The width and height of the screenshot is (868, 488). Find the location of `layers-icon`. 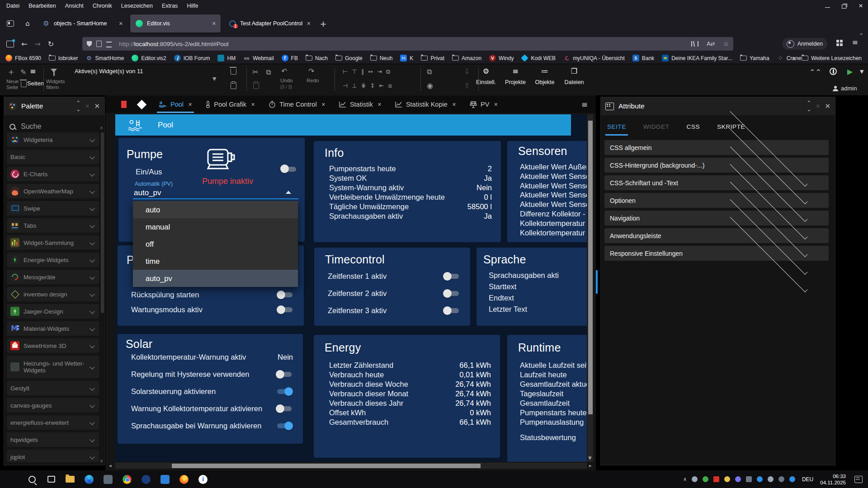

layers-icon is located at coordinates (142, 104).